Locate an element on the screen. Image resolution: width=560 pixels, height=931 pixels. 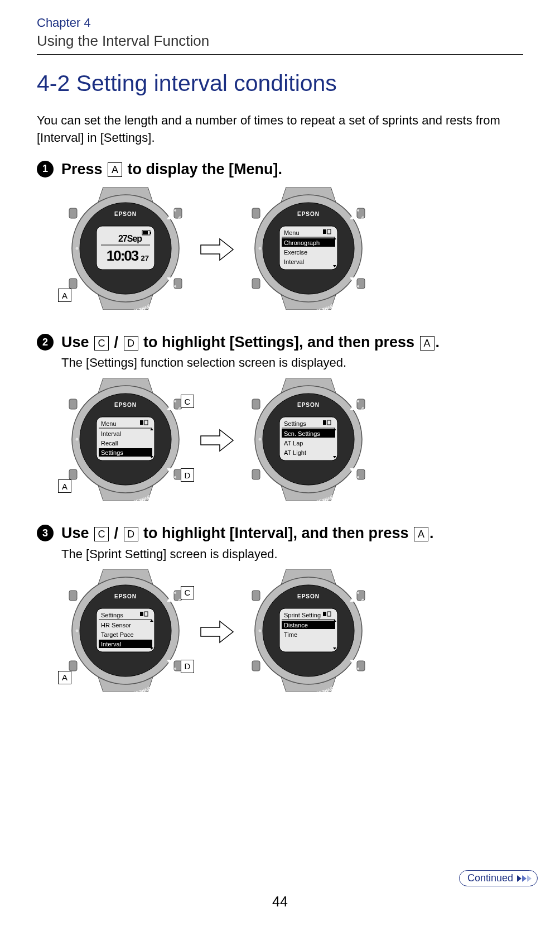
step-bullet-2: 2 is located at coordinates (45, 342).